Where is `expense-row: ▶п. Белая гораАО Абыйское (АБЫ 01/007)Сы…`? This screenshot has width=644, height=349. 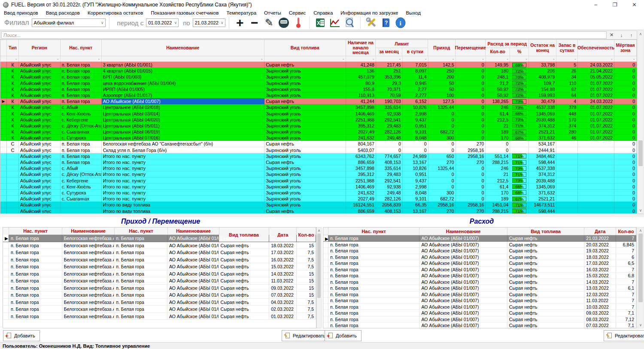 expense-row: ▶п. Белая гораАО Абыйское (АБЫ 01/007)Сы… is located at coordinates (480, 239).